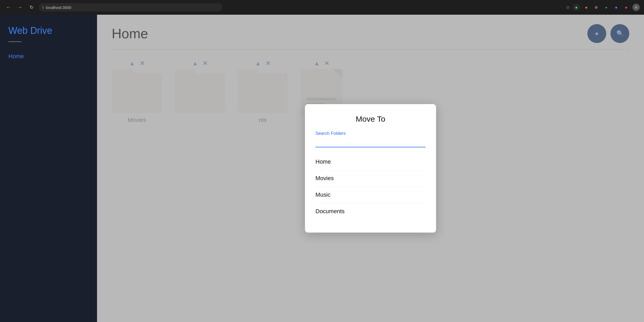 This screenshot has width=644, height=322. Describe the element at coordinates (586, 7) in the screenshot. I see `ext-orange: ■` at that location.